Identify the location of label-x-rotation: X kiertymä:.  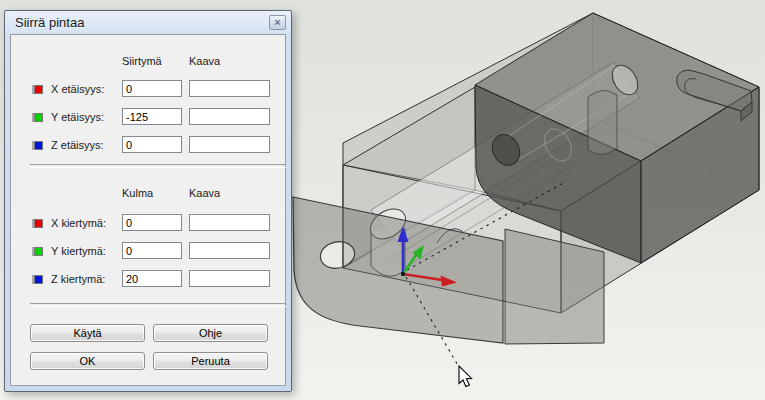
(78, 223).